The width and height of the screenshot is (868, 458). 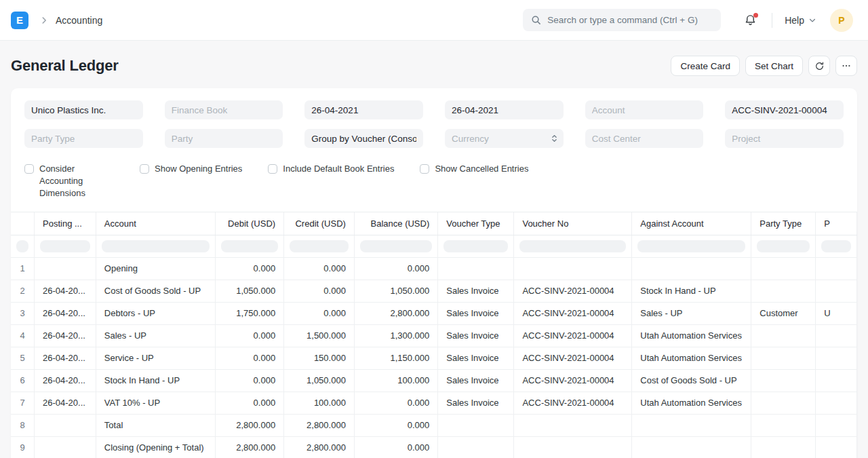 What do you see at coordinates (692, 313) in the screenshot?
I see `cell-against-account: Sales - UP` at bounding box center [692, 313].